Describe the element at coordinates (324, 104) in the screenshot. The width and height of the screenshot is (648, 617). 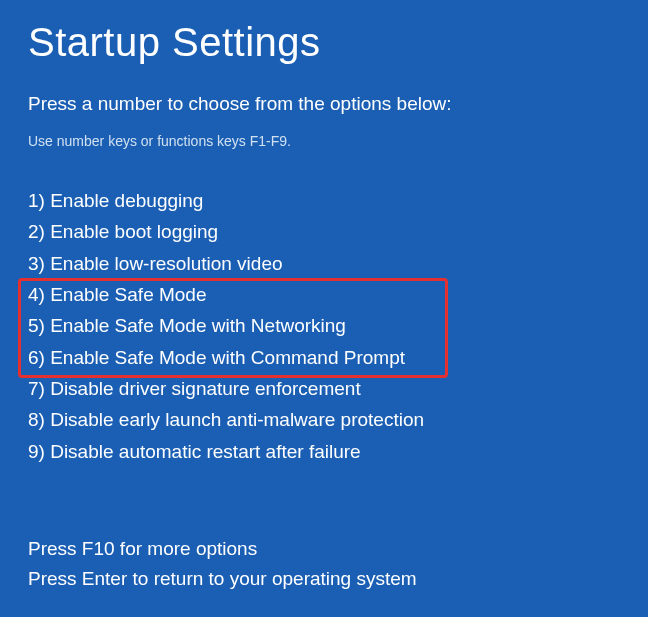
I see `subtitle: Press a number to choose from the option…` at that location.